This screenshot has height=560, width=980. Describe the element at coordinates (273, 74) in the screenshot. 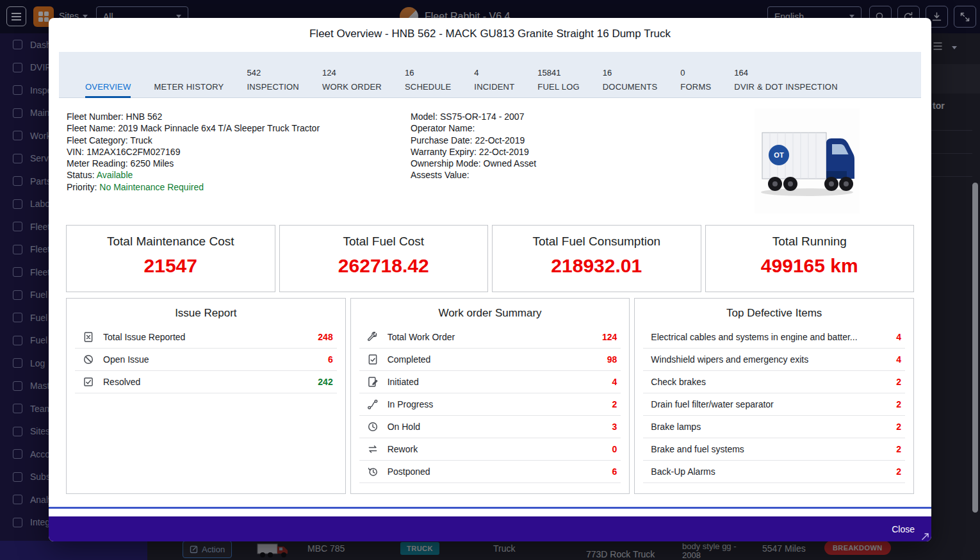

I see `tab: 542 INSPECTION` at that location.